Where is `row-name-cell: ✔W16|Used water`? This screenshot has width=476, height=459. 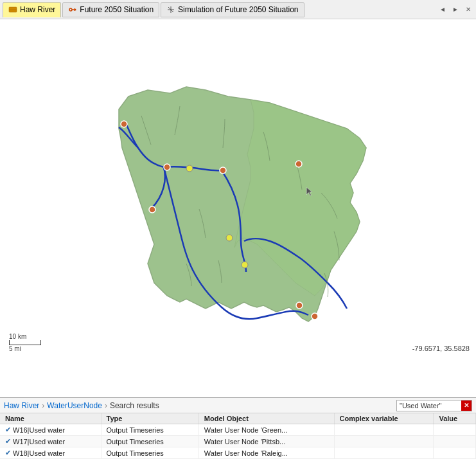
row-name-cell: ✔W16|Used water is located at coordinates (50, 430).